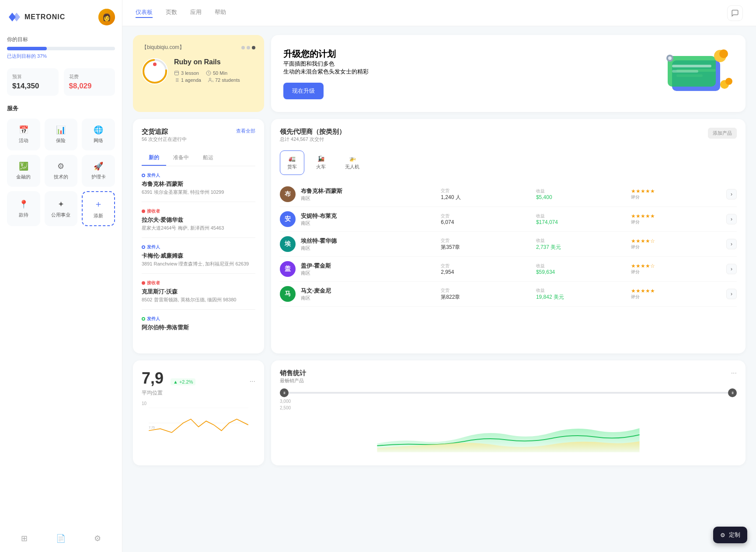 The width and height of the screenshot is (756, 552). I want to click on agent-arrow-0: ›, so click(732, 194).